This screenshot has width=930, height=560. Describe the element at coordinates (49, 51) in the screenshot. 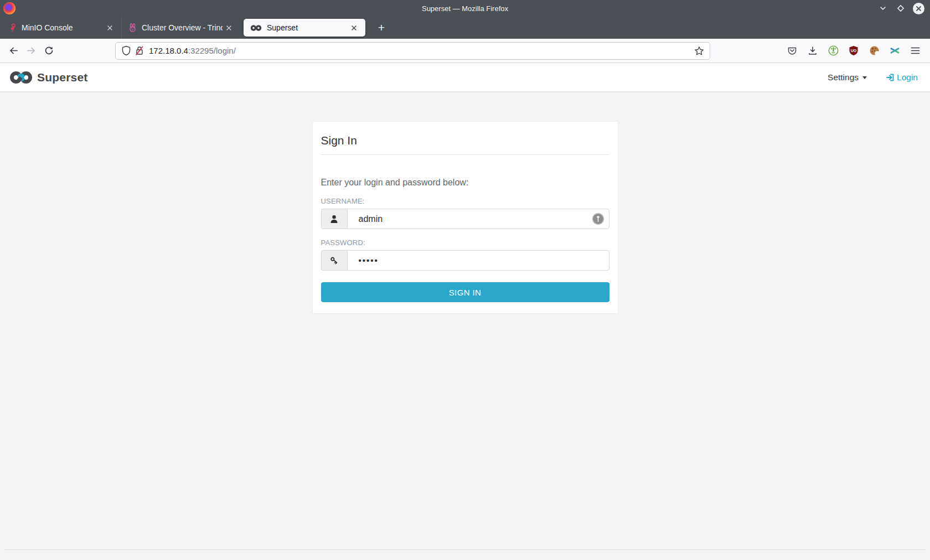

I see `reload-icon` at that location.